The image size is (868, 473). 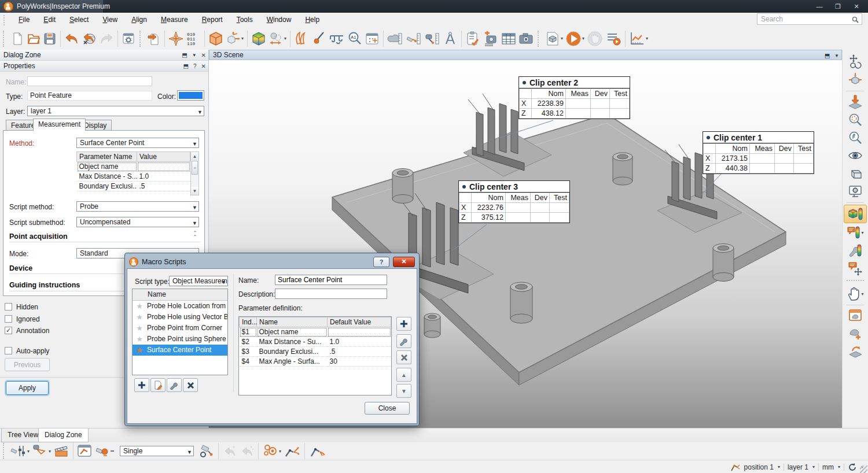 I want to click on macro-description-input, so click(x=331, y=294).